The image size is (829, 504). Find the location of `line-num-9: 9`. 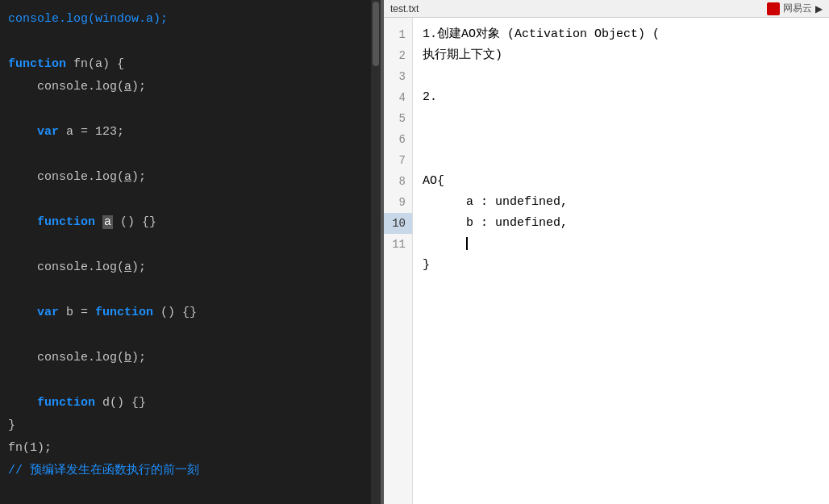

line-num-9: 9 is located at coordinates (398, 202).